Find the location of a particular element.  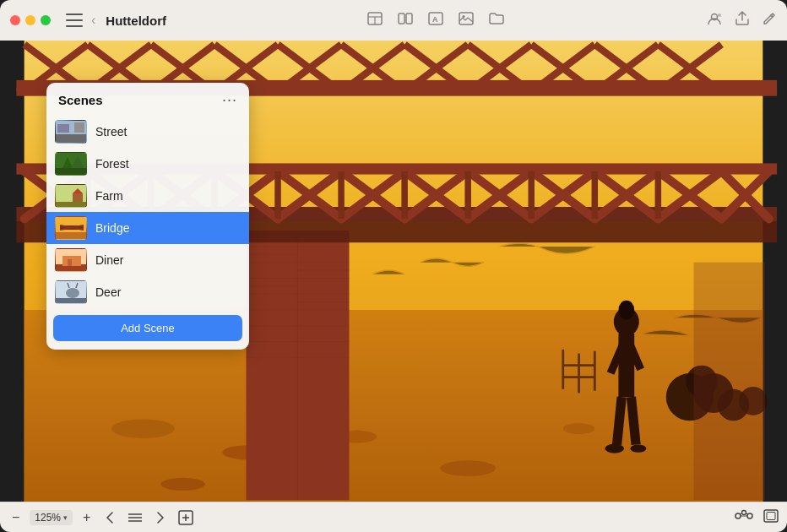

scene-thumbnail-diner is located at coordinates (71, 260).